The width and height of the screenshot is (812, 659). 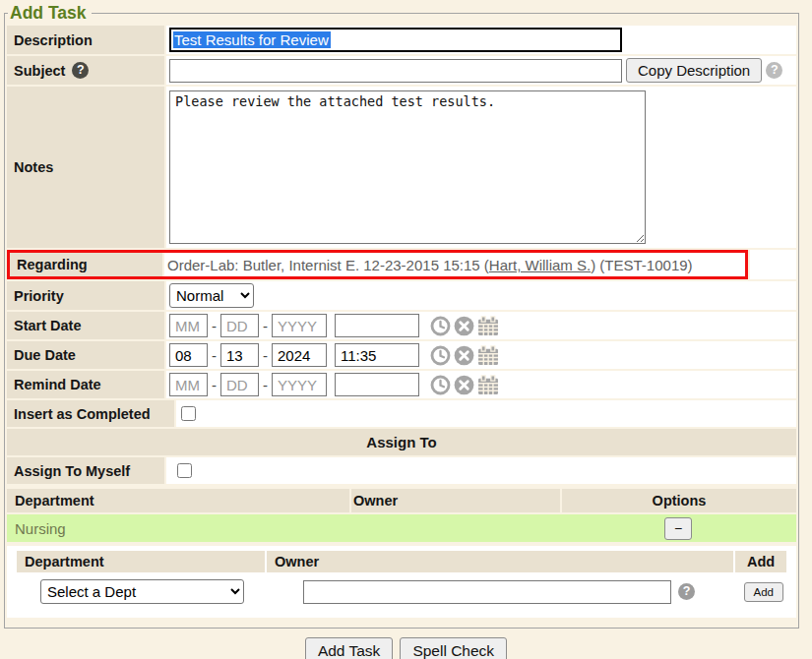 I want to click on due-date-year-input, so click(x=299, y=355).